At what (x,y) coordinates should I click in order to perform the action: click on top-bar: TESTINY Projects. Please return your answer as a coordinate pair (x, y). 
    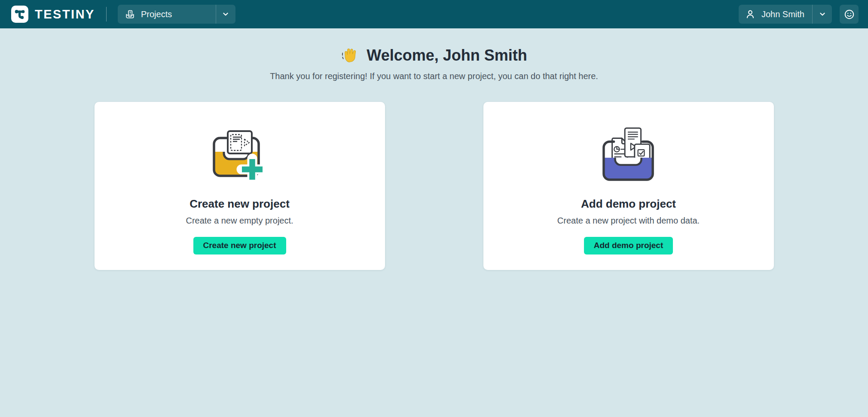
    Looking at the image, I should click on (434, 14).